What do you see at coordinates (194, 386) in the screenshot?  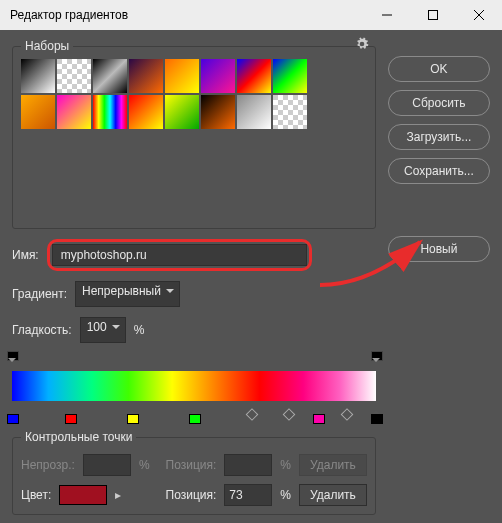 I see `gradient-bar` at bounding box center [194, 386].